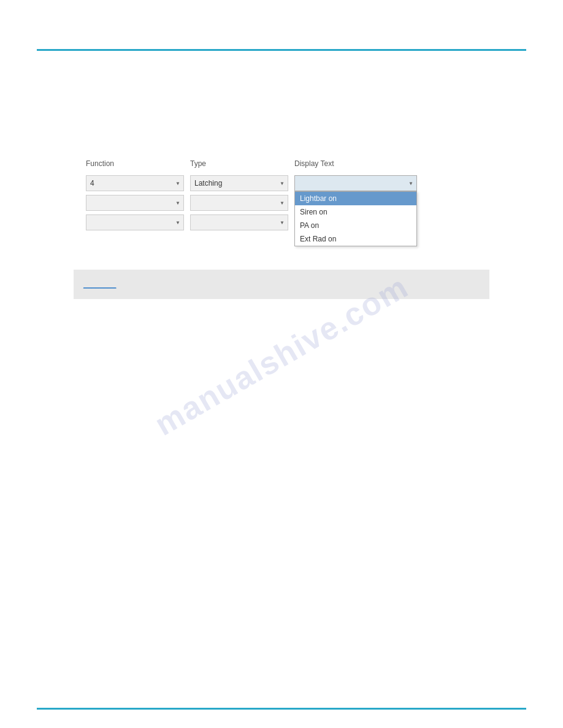 The height and width of the screenshot is (728, 563). What do you see at coordinates (356, 165) in the screenshot?
I see `display-text-column-header: Display Text` at bounding box center [356, 165].